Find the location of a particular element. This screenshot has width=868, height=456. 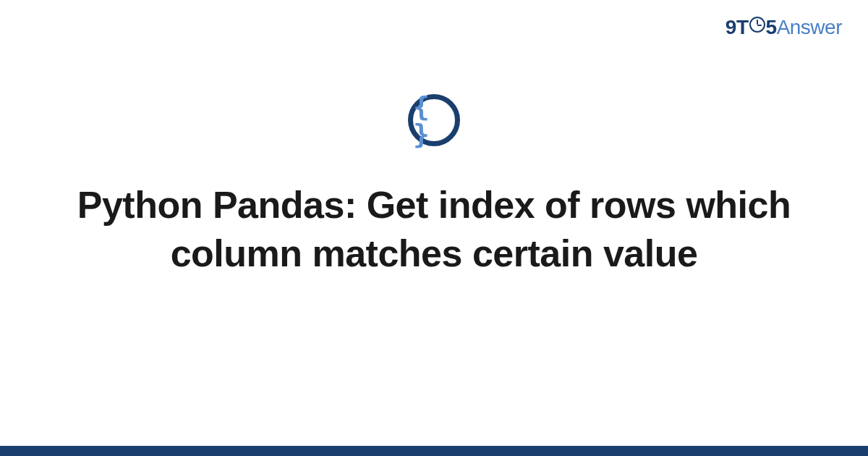

footer-bar is located at coordinates (434, 451).